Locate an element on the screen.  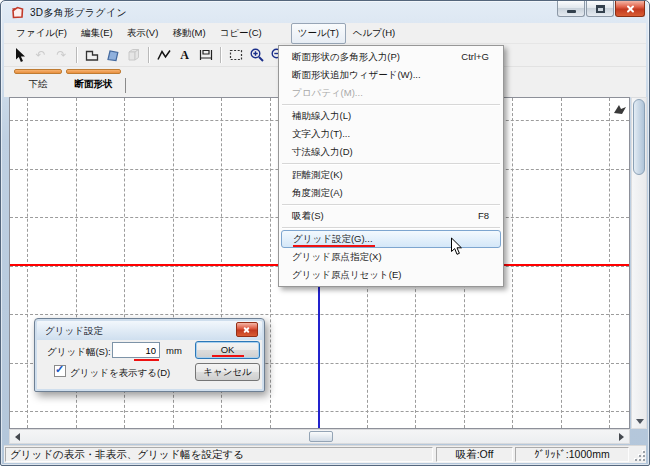
maximize-icon is located at coordinates (600, 9).